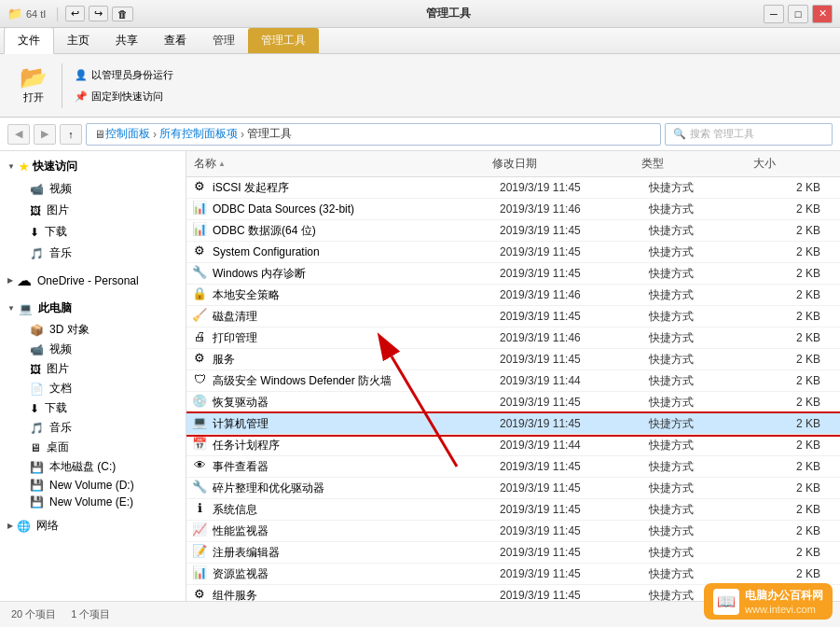 The image size is (840, 627). Describe the element at coordinates (200, 509) in the screenshot. I see `file-icon: ℹ` at that location.